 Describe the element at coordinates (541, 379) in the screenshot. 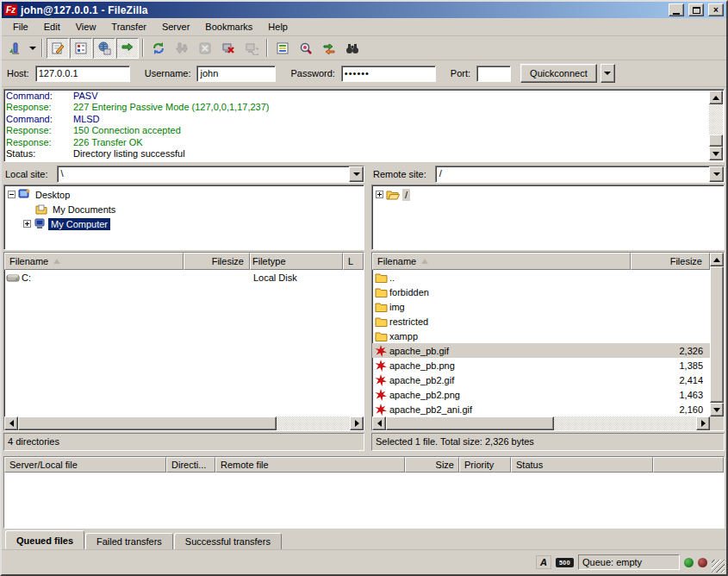

I see `file-row: apache_pb2.gif2,414` at that location.